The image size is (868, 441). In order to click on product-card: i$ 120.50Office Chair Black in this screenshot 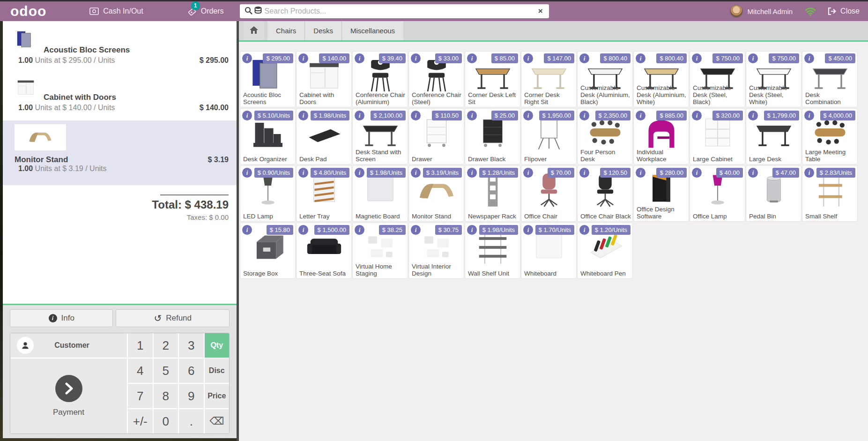, I will do `click(605, 194)`.